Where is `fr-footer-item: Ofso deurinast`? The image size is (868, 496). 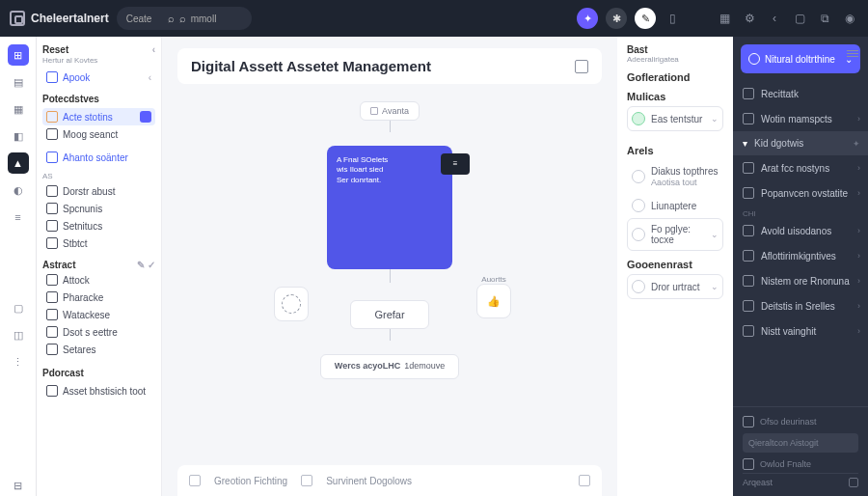 fr-footer-item: Ofso deurinast is located at coordinates (800, 422).